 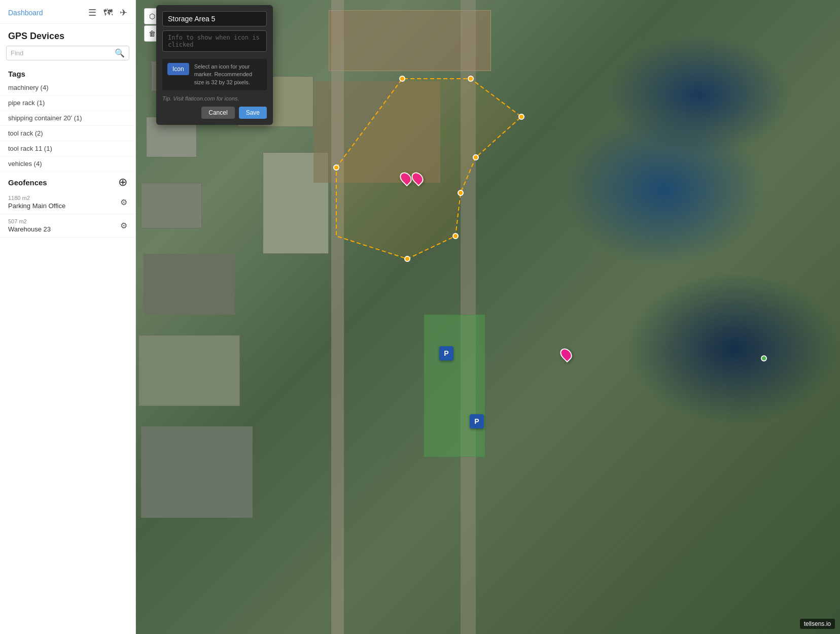 What do you see at coordinates (29, 229) in the screenshot?
I see `geofence-name: Warehouse 23` at bounding box center [29, 229].